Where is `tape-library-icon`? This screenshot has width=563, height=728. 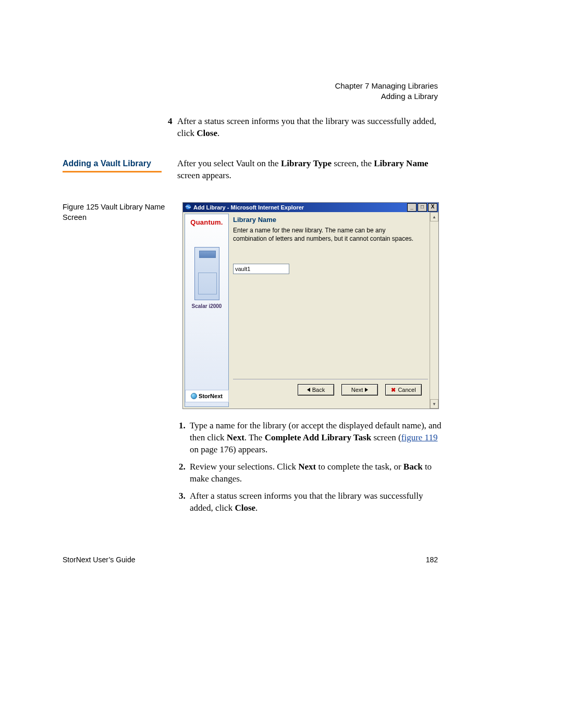 tape-library-icon is located at coordinates (207, 274).